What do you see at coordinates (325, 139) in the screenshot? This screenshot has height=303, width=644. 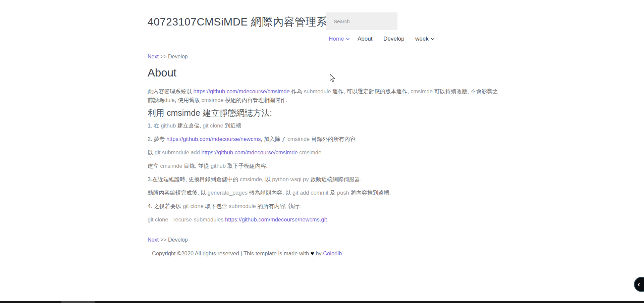 I see `step-2: 2. 參考 https://github.com/mdecourse/newcm…` at bounding box center [325, 139].